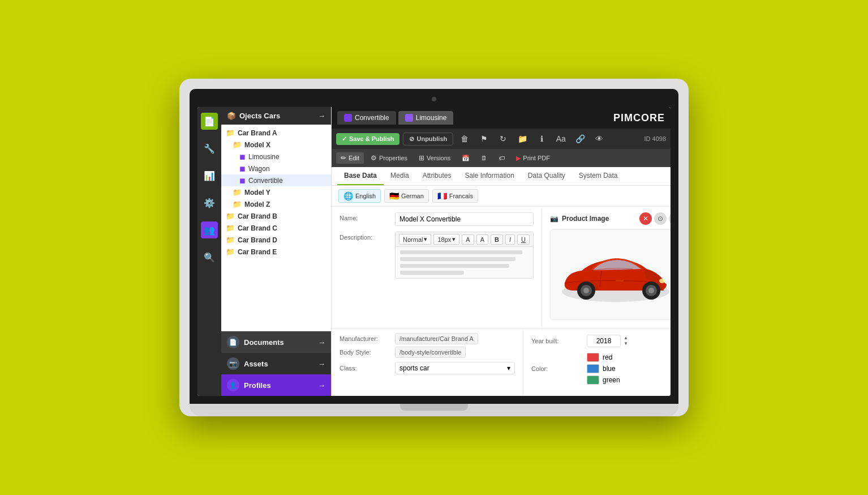 Image resolution: width=868 pixels, height=495 pixels. I want to click on editor-body, so click(464, 263).